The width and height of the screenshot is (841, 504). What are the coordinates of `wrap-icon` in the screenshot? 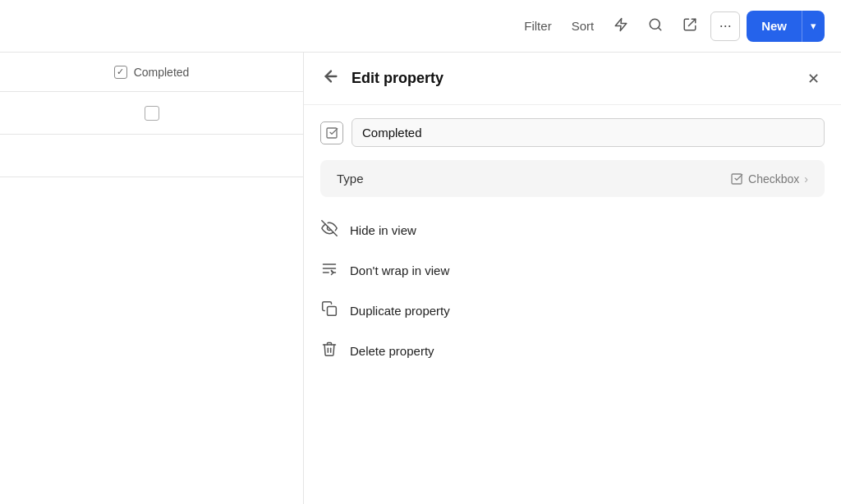 It's located at (329, 271).